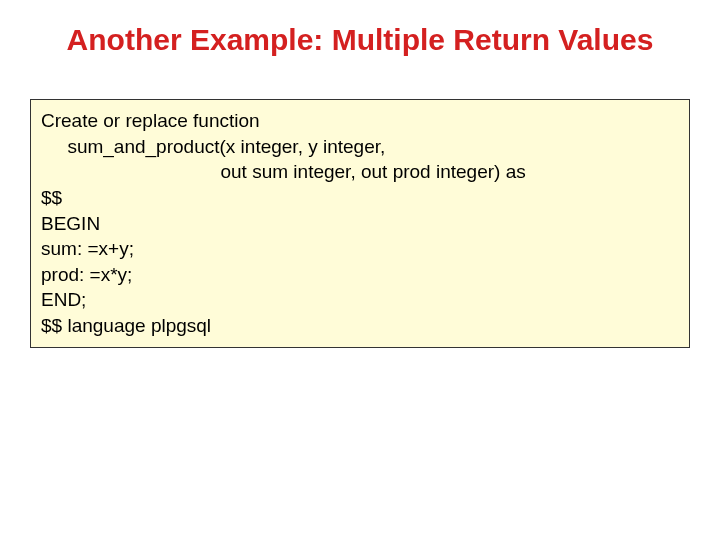 The image size is (720, 540). What do you see at coordinates (360, 147) in the screenshot?
I see `code-line: sum_and_product(x integer, y integer,` at bounding box center [360, 147].